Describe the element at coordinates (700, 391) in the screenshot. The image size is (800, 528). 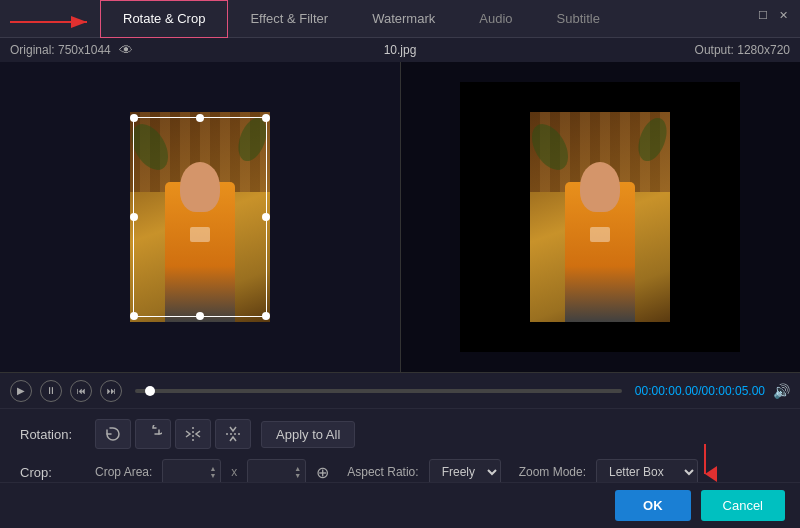
I see `time-display: 00:00:00.00/00:00:05.00` at that location.